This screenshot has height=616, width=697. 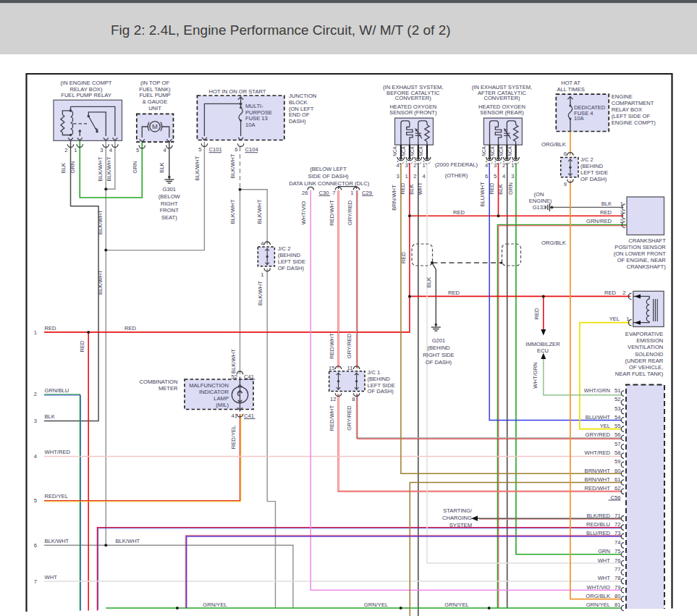 I want to click on svg-text: DATA LINK CONNECTOR (DLC), so click(x=329, y=184).